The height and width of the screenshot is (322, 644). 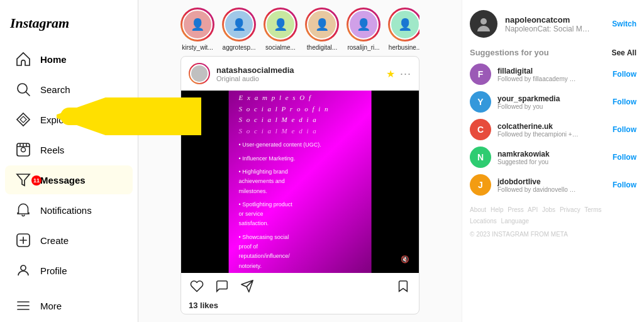 What do you see at coordinates (69, 270) in the screenshot?
I see `sidebar-item-profile: Profile` at bounding box center [69, 270].